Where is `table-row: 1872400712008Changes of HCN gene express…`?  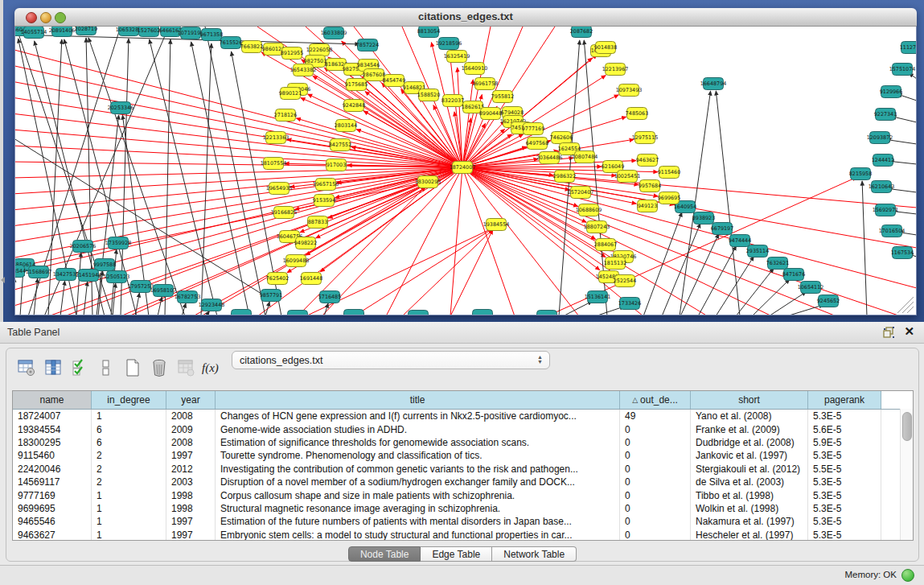
table-row: 1872400712008Changes of HCN gene express… is located at coordinates (463, 416).